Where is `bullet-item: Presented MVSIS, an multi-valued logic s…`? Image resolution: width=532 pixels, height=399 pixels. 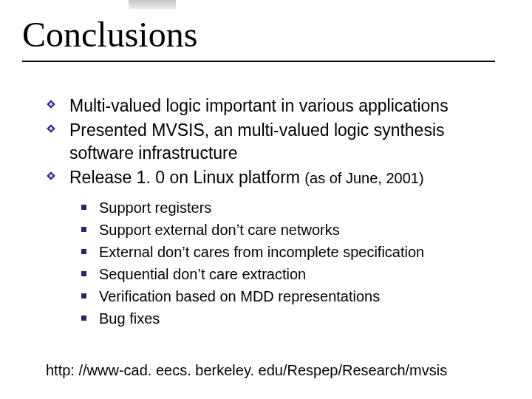 bullet-item: Presented MVSIS, an multi-valued logic s… is located at coordinates (267, 142).